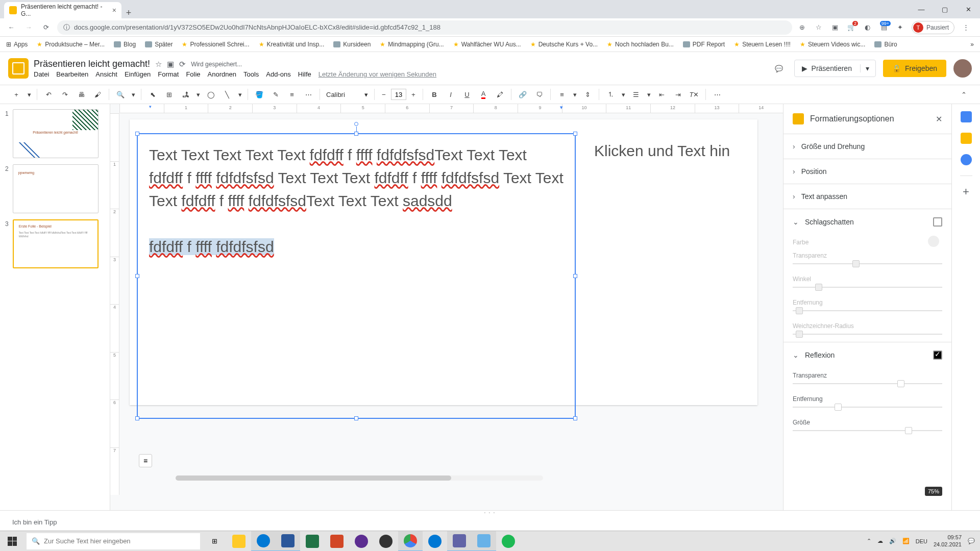 The image size is (980, 551). What do you see at coordinates (704, 44) in the screenshot?
I see `bookmark-item: PDF Report` at bounding box center [704, 44].